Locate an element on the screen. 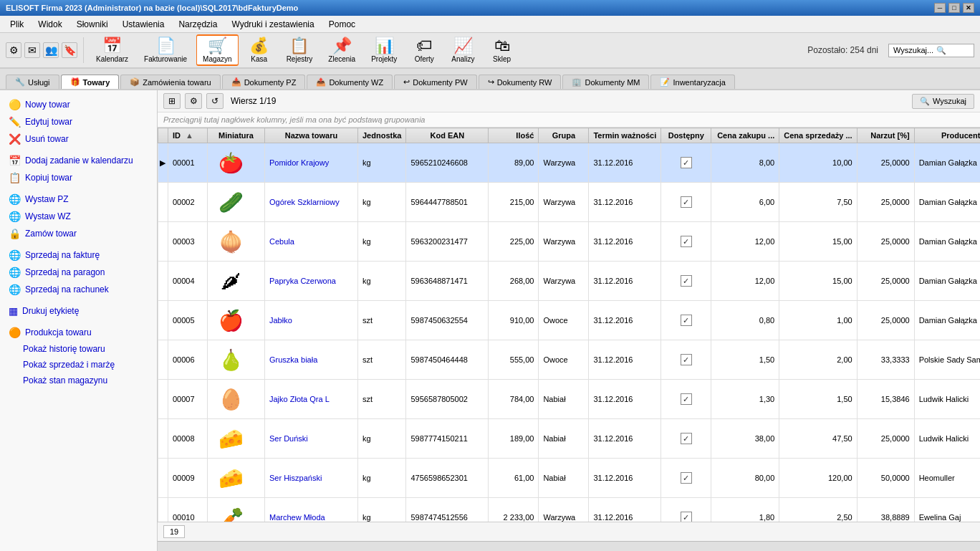 This screenshot has width=980, height=551. col-mini-header: Miniatura is located at coordinates (236, 136).